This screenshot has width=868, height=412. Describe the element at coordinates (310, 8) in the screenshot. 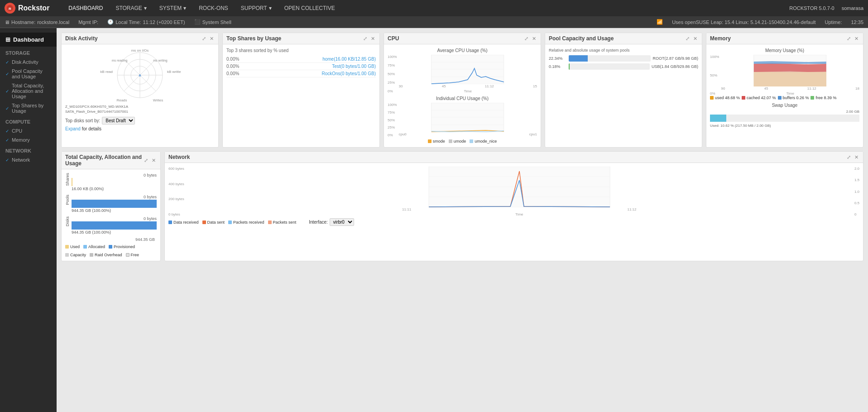

I see `nav-open-collective: OPEN COLLECTIVE` at that location.